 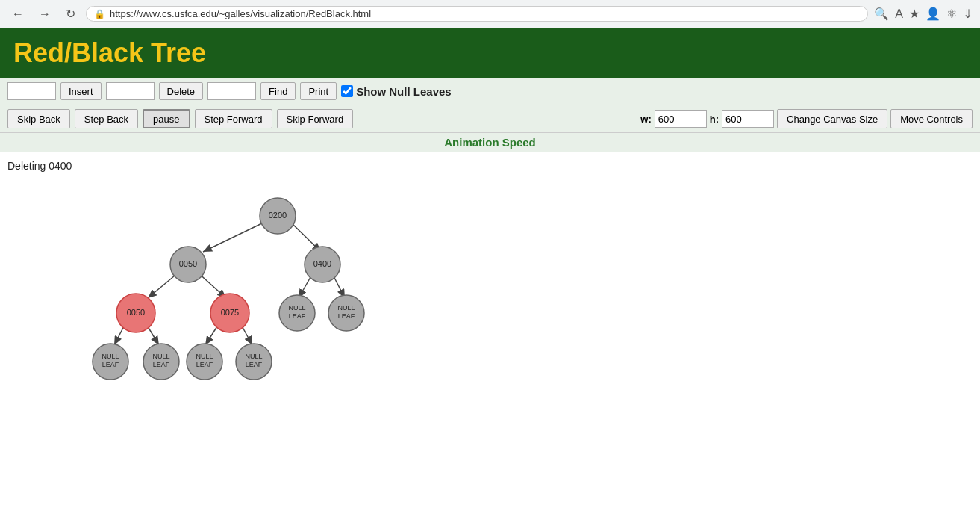 What do you see at coordinates (881, 13) in the screenshot?
I see `zoom-icon: 🔍` at bounding box center [881, 13].